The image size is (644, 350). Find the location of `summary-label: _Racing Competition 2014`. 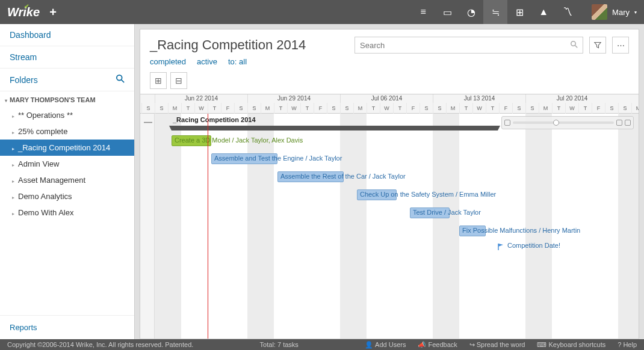

summary-label: _Racing Competition 2014 is located at coordinates (214, 120).